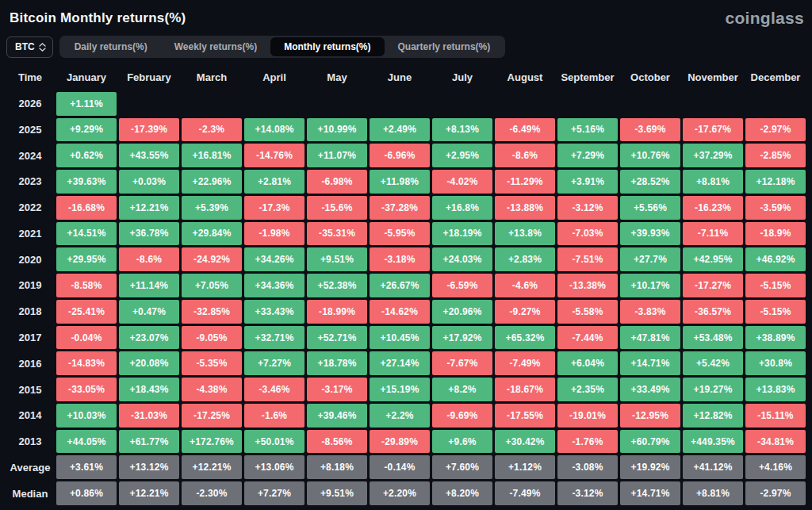  What do you see at coordinates (337, 259) in the screenshot?
I see `return-cell: +9.51%` at bounding box center [337, 259].